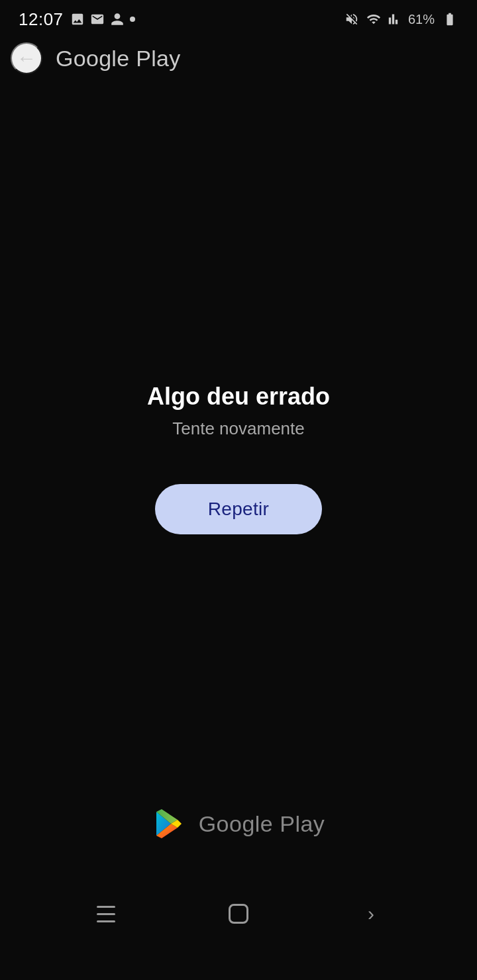  I want to click on wifi-icon, so click(374, 19).